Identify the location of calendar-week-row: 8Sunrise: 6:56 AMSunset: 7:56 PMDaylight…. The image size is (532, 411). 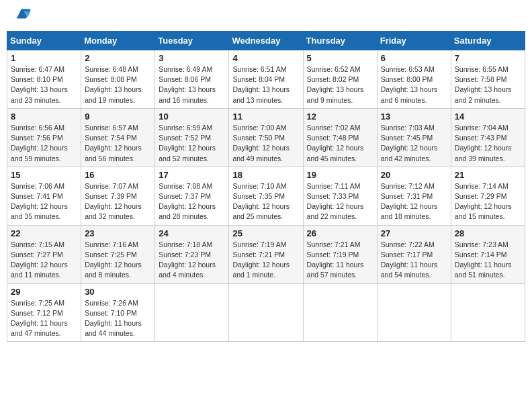
(266, 137).